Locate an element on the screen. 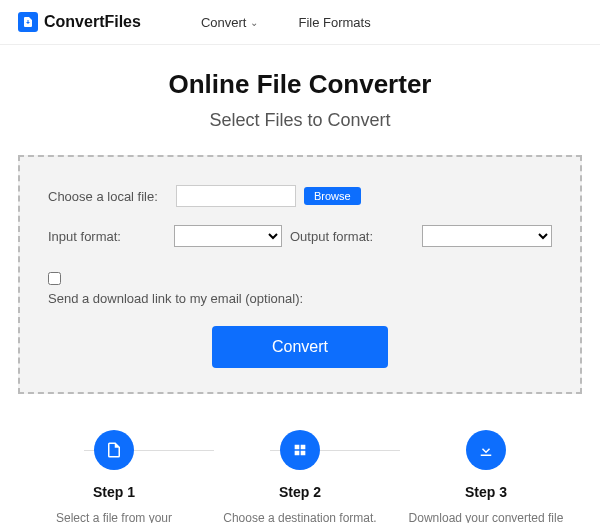  nav-formats-label: File Formats is located at coordinates (334, 22).